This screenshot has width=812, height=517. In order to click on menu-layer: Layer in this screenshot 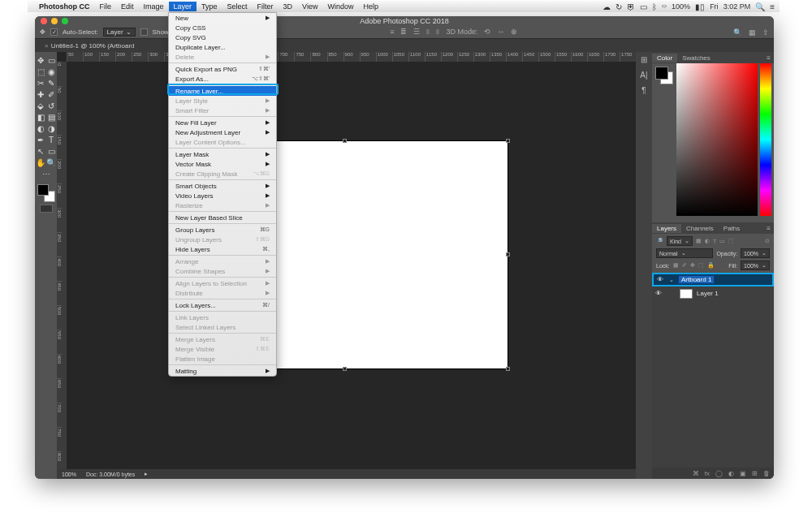, I will do `click(184, 6)`.